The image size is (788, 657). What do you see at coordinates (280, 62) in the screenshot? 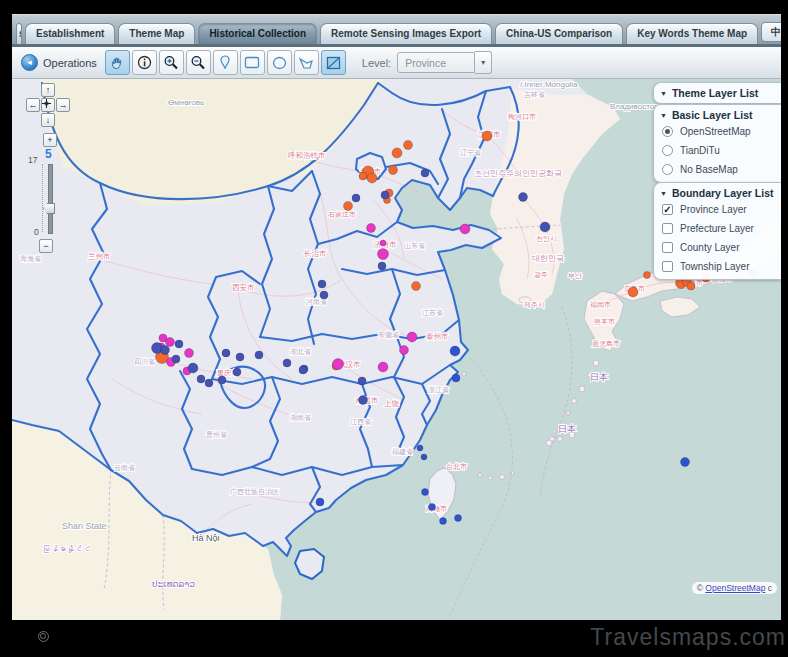
I see `circle-select-tool-button` at bounding box center [280, 62].